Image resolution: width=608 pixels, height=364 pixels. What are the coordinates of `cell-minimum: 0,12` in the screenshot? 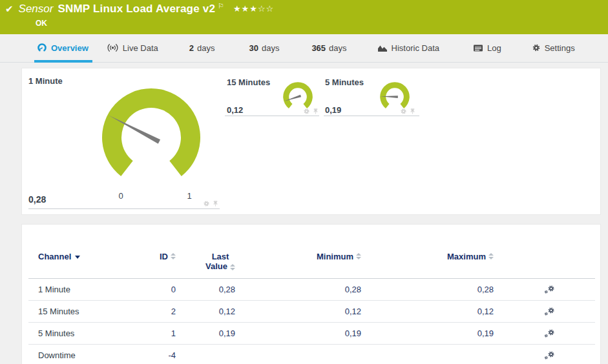 It's located at (299, 311).